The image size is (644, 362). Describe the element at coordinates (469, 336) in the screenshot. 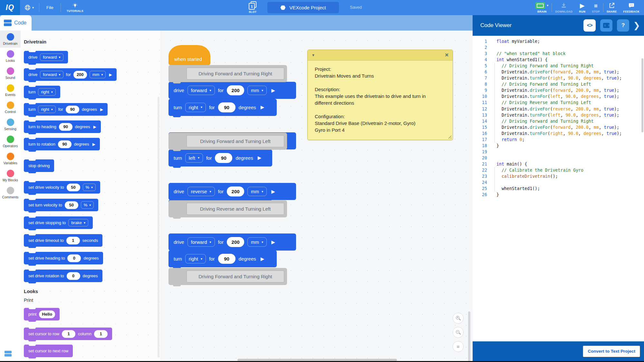

I see `vertical-scrollbar` at that location.